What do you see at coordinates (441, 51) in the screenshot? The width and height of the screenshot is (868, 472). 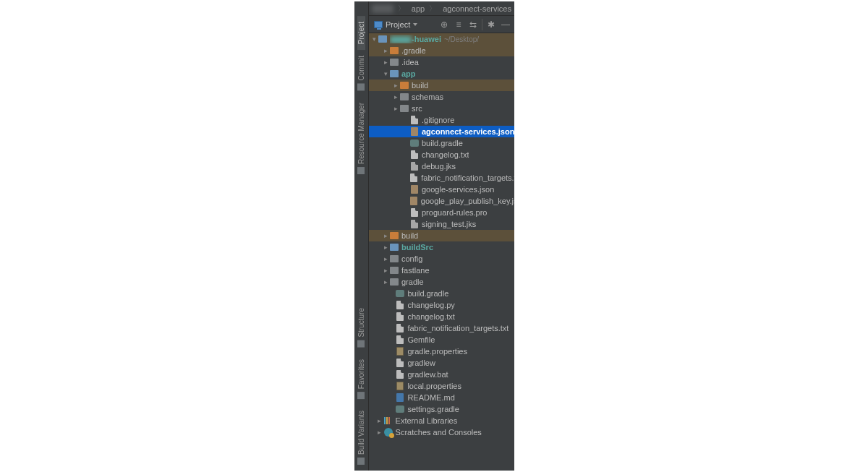 I see `tree-item: ▸.gradle` at bounding box center [441, 51].